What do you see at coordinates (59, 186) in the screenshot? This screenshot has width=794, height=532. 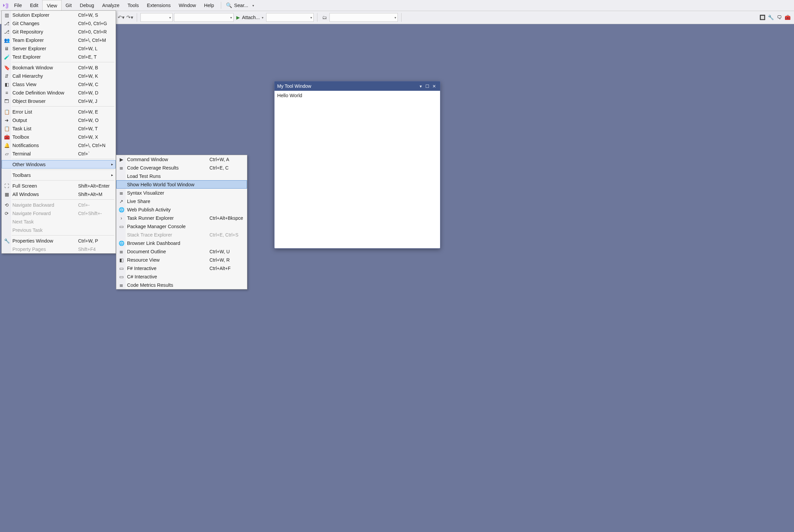 I see `menu-item-full-screen: ⛶Full ScreenShift+Alt+Enter` at bounding box center [59, 186].